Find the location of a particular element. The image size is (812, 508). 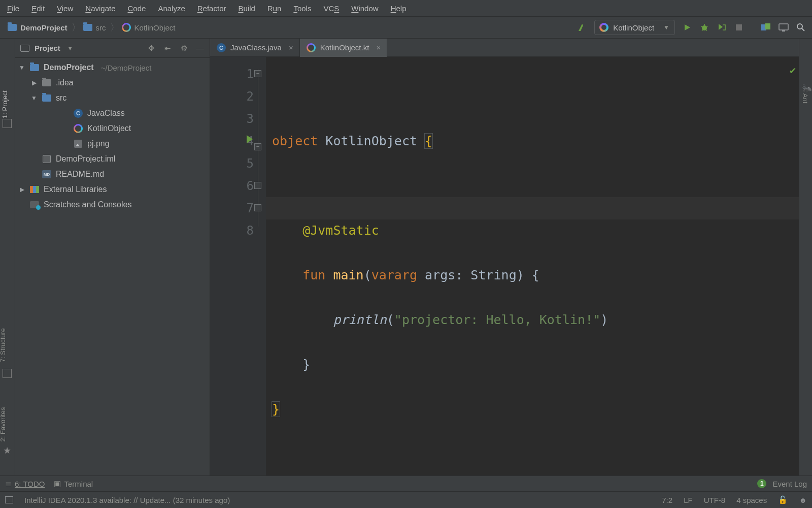

debug-button is located at coordinates (704, 27).